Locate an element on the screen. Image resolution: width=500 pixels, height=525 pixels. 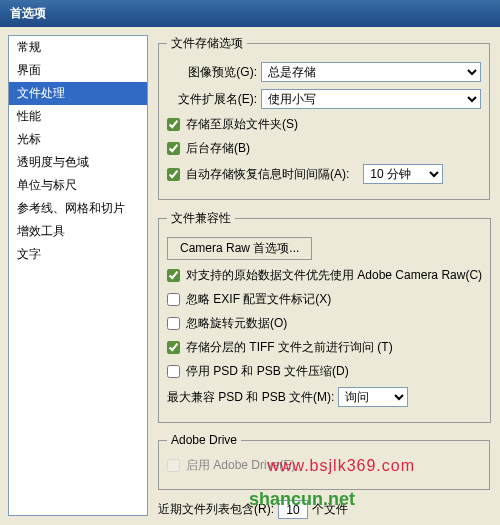
watermark-text-2: shancun.net is located at coordinates (302, 500).